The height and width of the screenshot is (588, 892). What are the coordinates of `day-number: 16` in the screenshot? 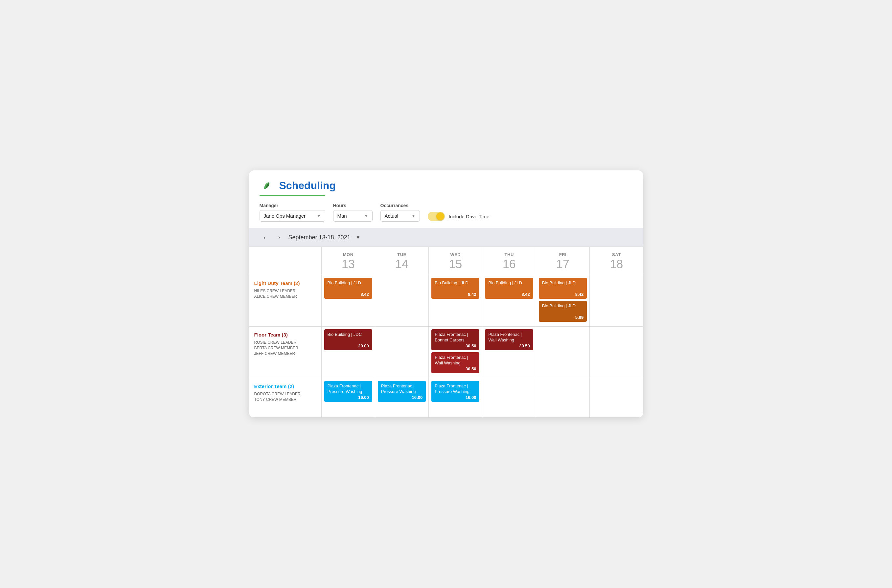 It's located at (509, 264).